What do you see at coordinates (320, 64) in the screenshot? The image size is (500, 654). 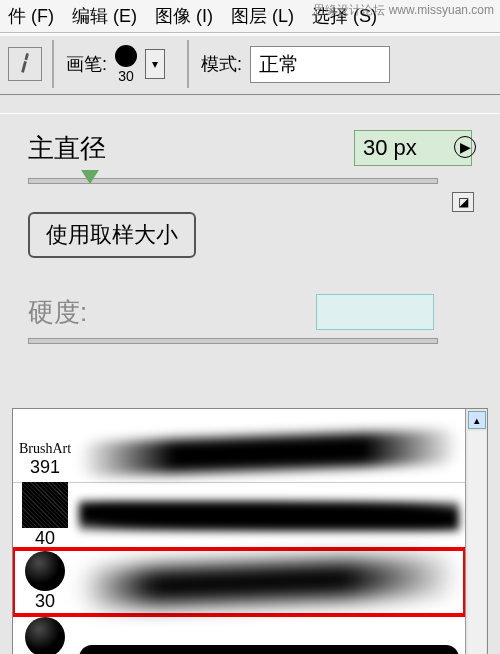 I see `mode-select: 正常` at bounding box center [320, 64].